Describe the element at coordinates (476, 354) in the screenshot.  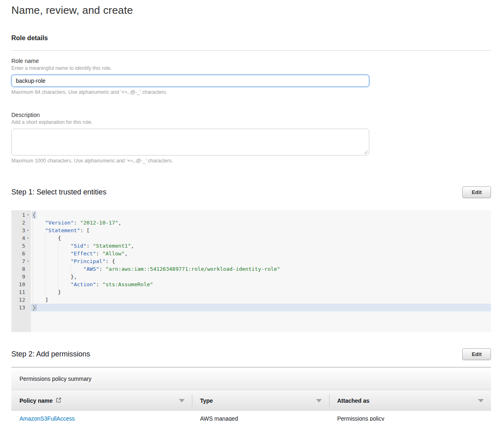
I see `step2-edit-button: Edit` at that location.